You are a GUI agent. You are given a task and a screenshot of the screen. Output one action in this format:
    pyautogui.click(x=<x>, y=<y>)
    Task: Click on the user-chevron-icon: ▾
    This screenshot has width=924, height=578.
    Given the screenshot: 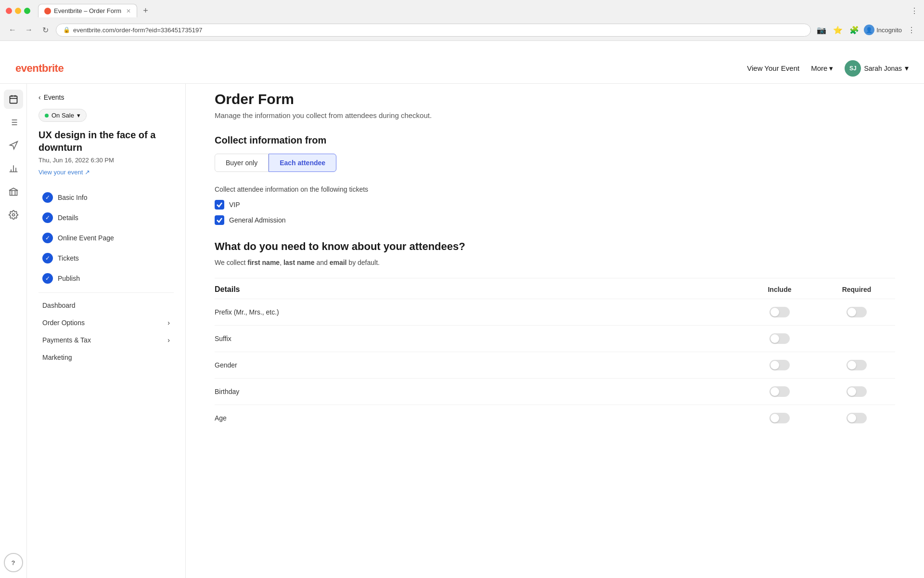 What is the action you would take?
    pyautogui.click(x=907, y=68)
    